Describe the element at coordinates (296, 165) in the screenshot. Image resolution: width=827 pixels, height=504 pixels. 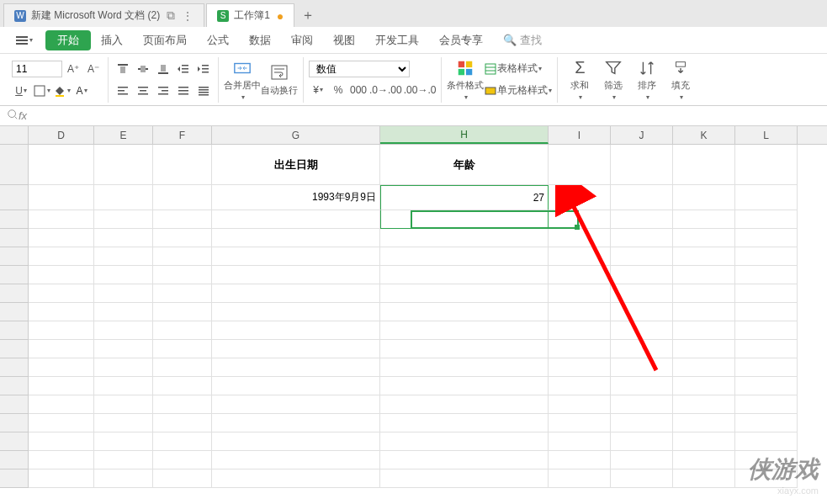
I see `cell: 出生日期` at that location.